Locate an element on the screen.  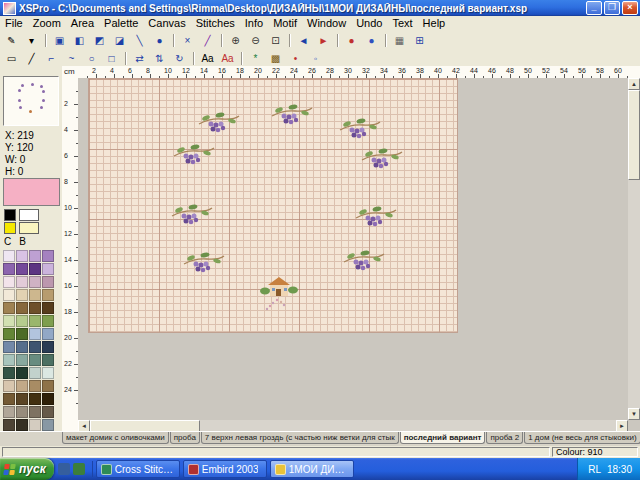
design-tab: последний вариант is located at coordinates (443, 438).